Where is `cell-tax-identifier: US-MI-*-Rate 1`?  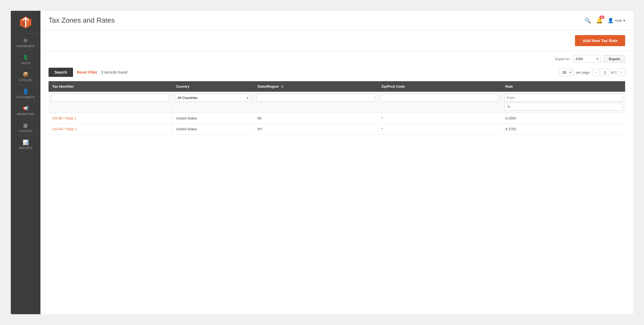 cell-tax-identifier: US-MI-*-Rate 1 is located at coordinates (111, 118).